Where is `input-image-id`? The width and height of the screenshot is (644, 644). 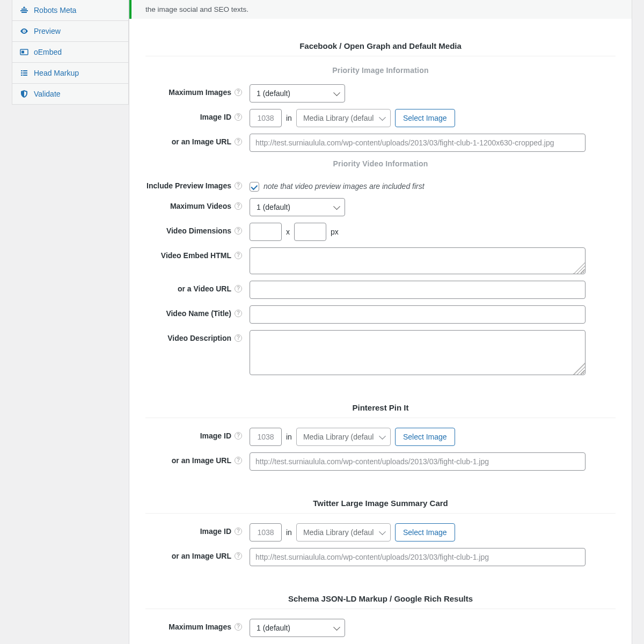 input-image-id is located at coordinates (266, 118).